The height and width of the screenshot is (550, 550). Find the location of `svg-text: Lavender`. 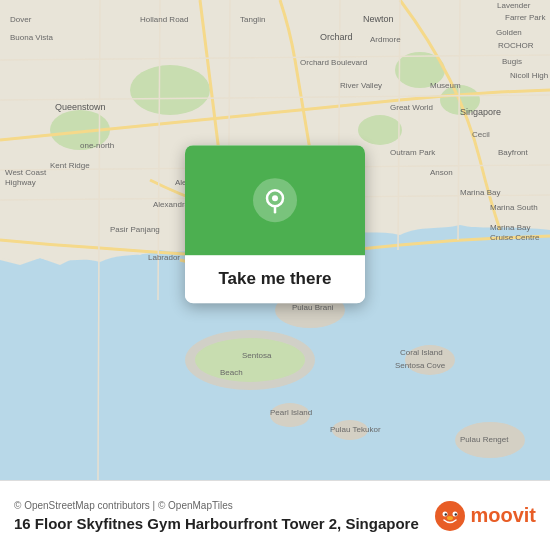

svg-text: Lavender is located at coordinates (514, 6).